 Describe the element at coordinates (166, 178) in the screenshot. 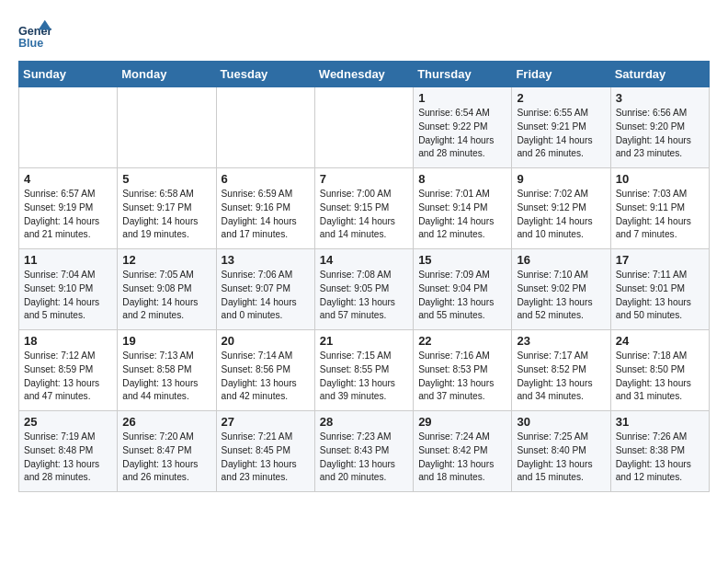

I see `day-number: 5` at that location.